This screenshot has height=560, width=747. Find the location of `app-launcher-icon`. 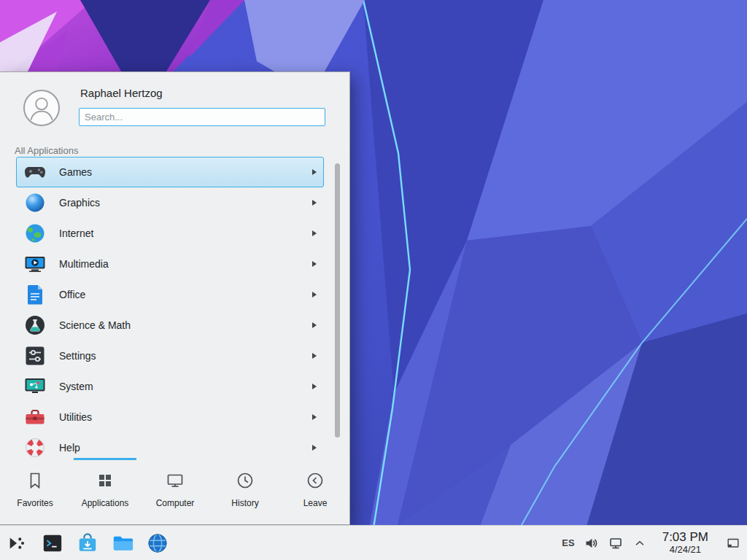

app-launcher-icon is located at coordinates (18, 543).